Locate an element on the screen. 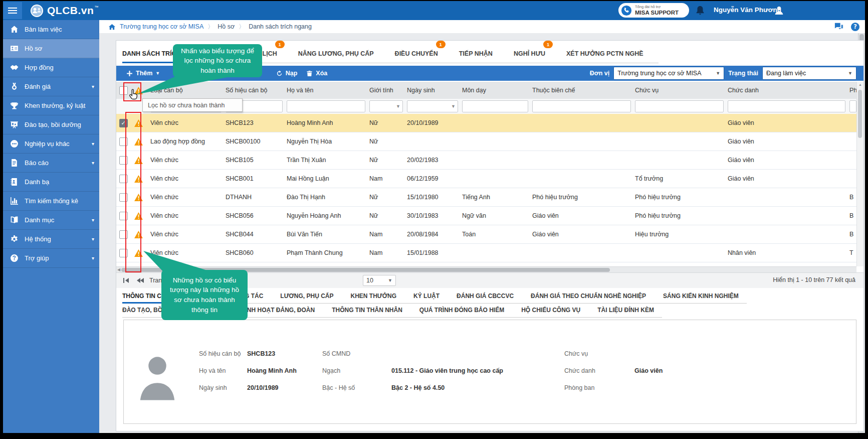 This screenshot has height=439, width=868. filter-input-ngay-sinh: ▼ is located at coordinates (432, 106).